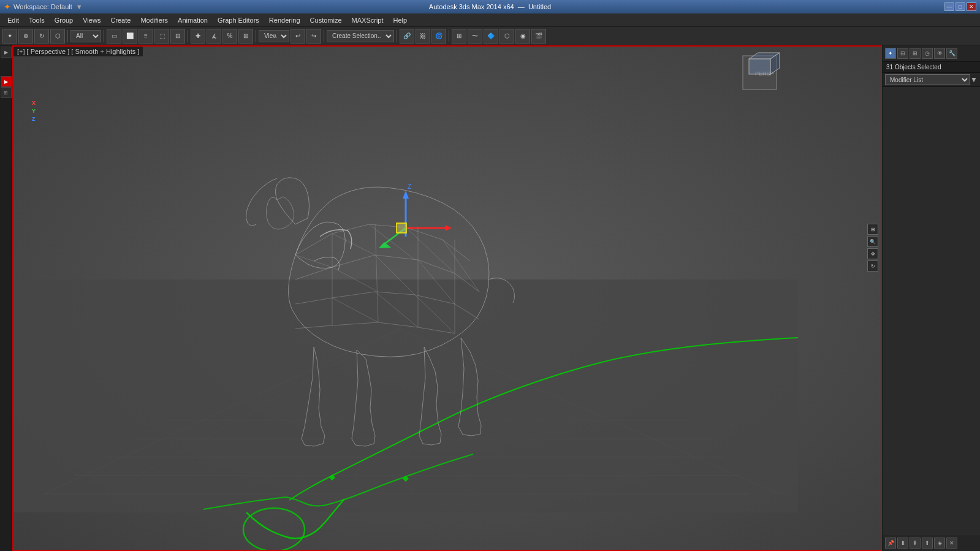 The height and width of the screenshot is (551, 980). Describe the element at coordinates (439, 36) in the screenshot. I see `bind-space-warp-btn: 🌀` at that location.